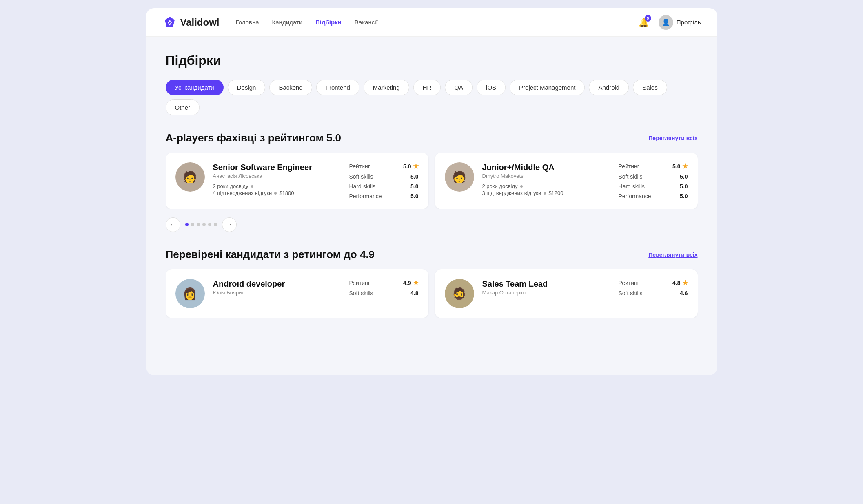 The width and height of the screenshot is (863, 504). What do you see at coordinates (386, 87) in the screenshot?
I see `filter-marketing: Marketing` at bounding box center [386, 87].